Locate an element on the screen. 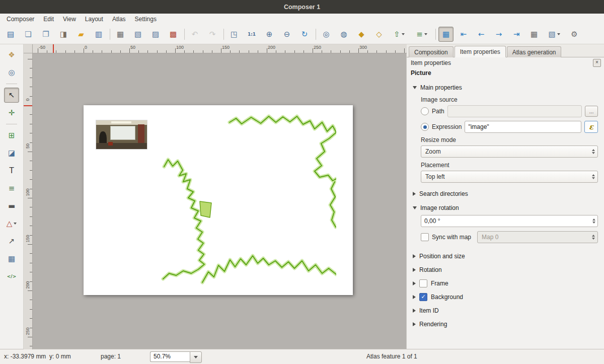 The height and width of the screenshot is (364, 604). export-as-image-button: ▧ is located at coordinates (138, 34).